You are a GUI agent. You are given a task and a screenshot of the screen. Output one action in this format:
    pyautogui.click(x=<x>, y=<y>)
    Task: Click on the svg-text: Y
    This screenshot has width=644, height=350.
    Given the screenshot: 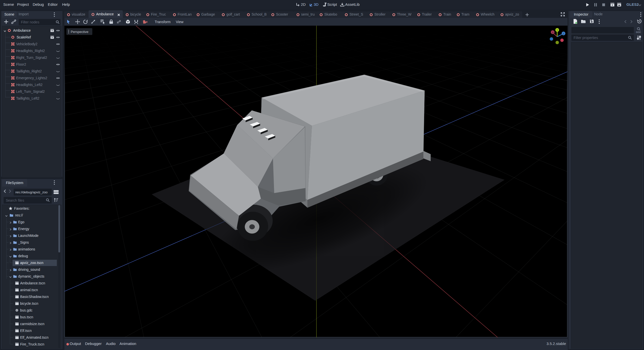 What is the action you would take?
    pyautogui.click(x=557, y=30)
    